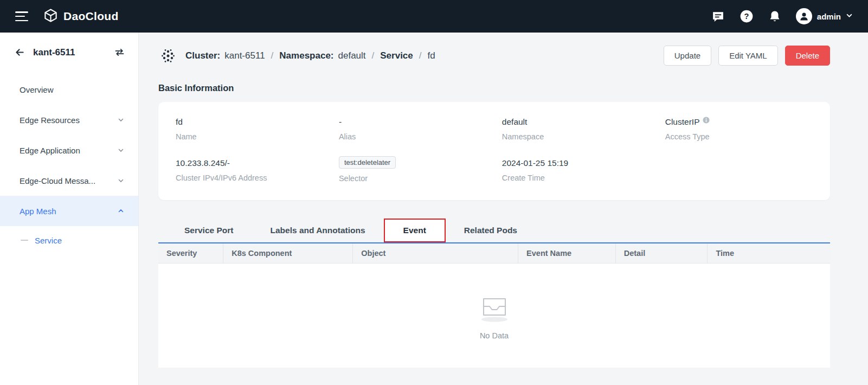 This screenshot has height=385, width=868. Describe the element at coordinates (69, 240) in the screenshot. I see `sidebar-item-service: Service` at that location.